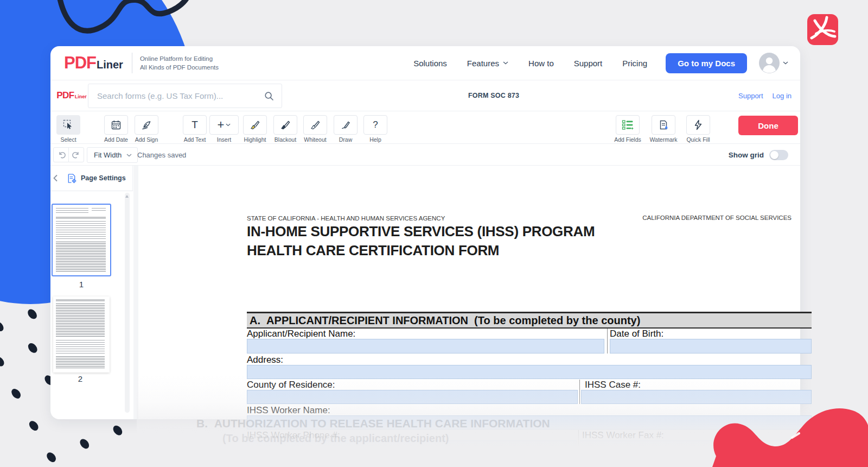 This screenshot has width=868, height=467. I want to click on page-number-1: 1, so click(81, 285).